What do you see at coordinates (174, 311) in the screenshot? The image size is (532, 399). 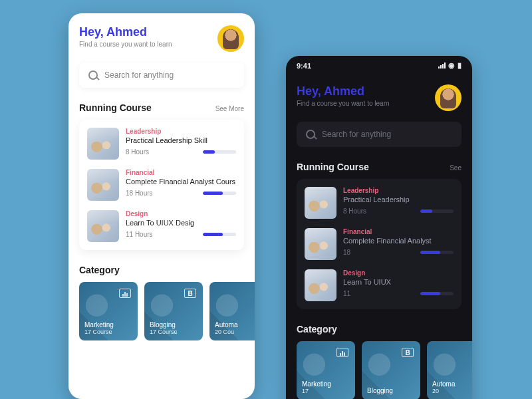 I see `category-card: B Blogging 17 Course` at bounding box center [174, 311].